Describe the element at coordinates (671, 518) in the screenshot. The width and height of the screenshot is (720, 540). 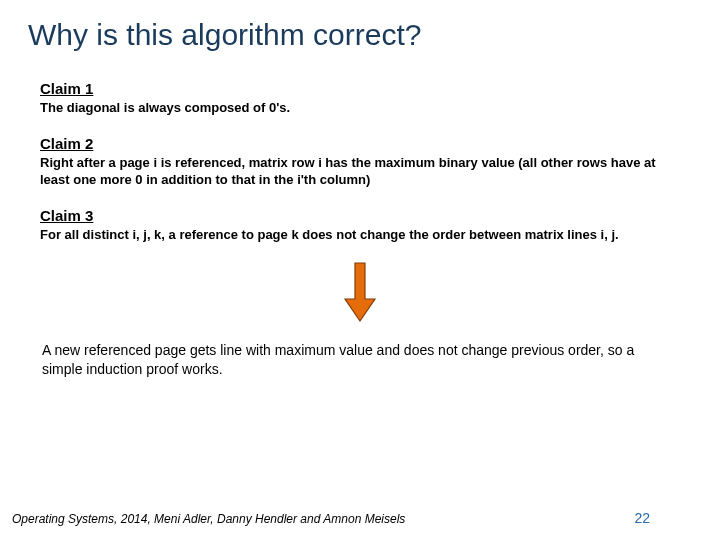
I see `page-number: 22` at that location.